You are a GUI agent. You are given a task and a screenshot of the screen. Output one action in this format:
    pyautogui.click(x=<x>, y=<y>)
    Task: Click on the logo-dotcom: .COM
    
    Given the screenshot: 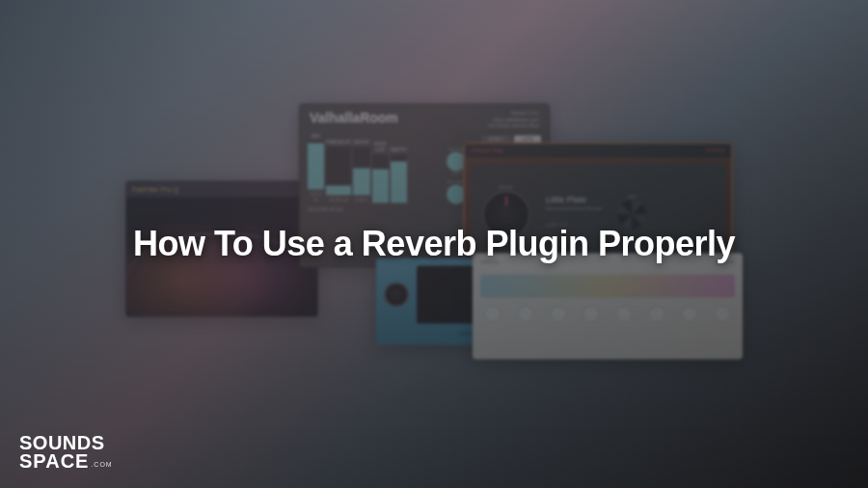 What is the action you would take?
    pyautogui.click(x=101, y=465)
    